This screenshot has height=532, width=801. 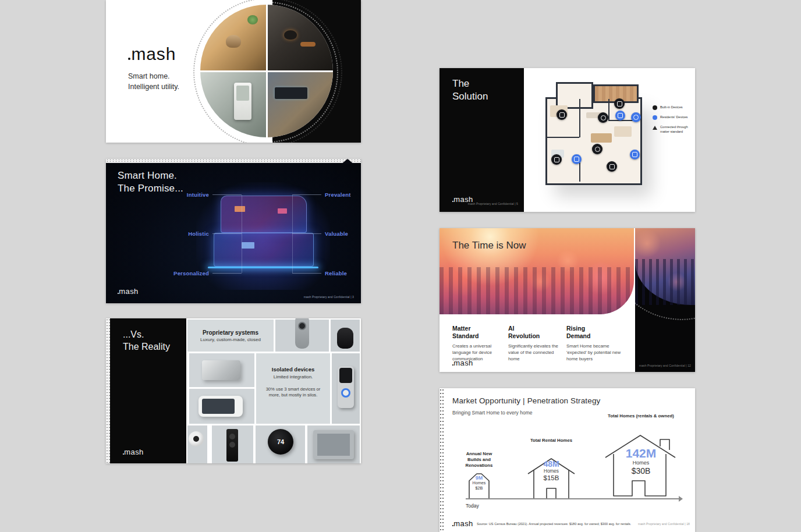 What do you see at coordinates (281, 442) in the screenshot?
I see `thermostat-device: 74` at bounding box center [281, 442].